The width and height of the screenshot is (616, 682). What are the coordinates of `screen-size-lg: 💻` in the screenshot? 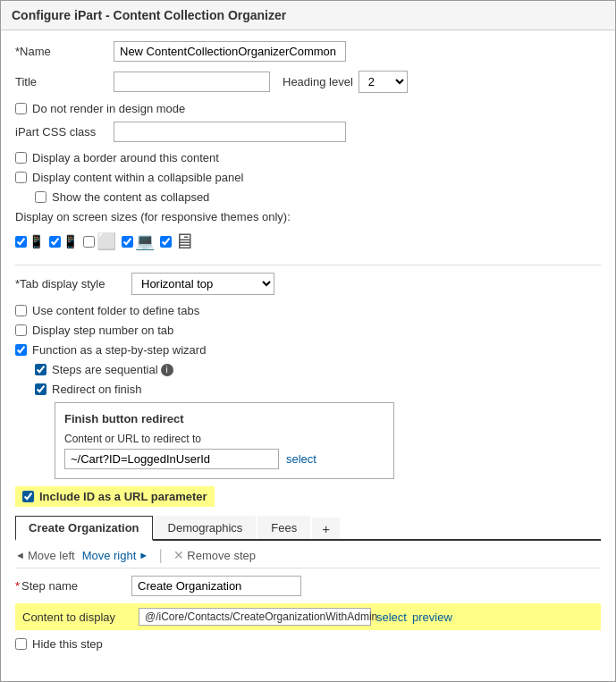 It's located at (138, 241).